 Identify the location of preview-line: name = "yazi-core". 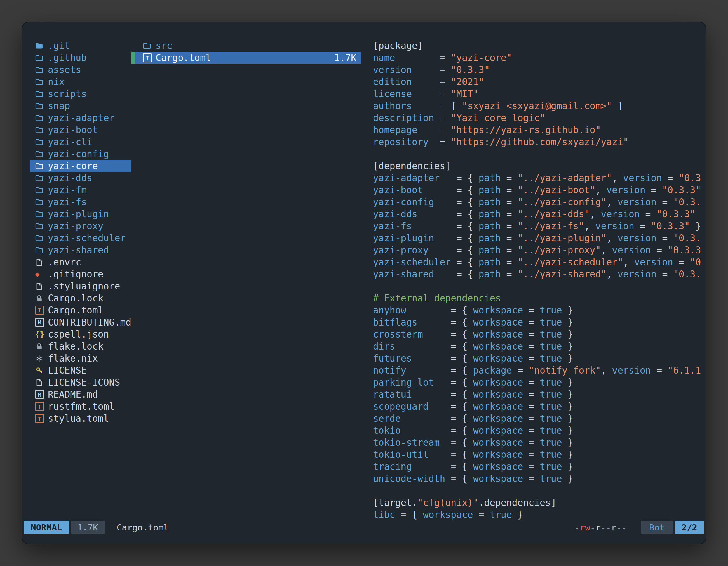
(539, 58).